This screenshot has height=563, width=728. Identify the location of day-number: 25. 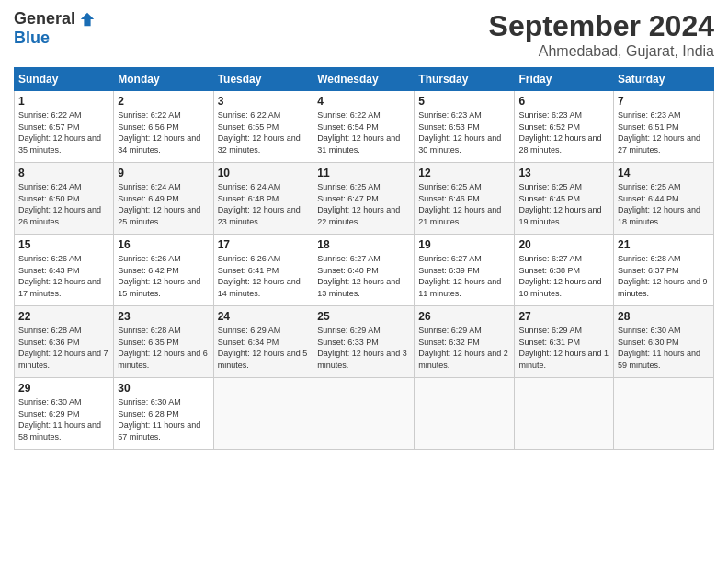
(364, 316).